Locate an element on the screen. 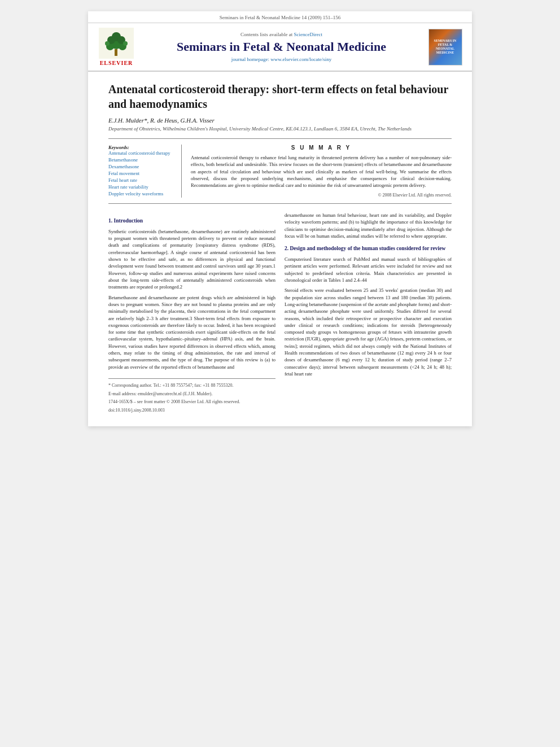  keyword-1: Antenatal corticosteroid therapy is located at coordinates (142, 153).